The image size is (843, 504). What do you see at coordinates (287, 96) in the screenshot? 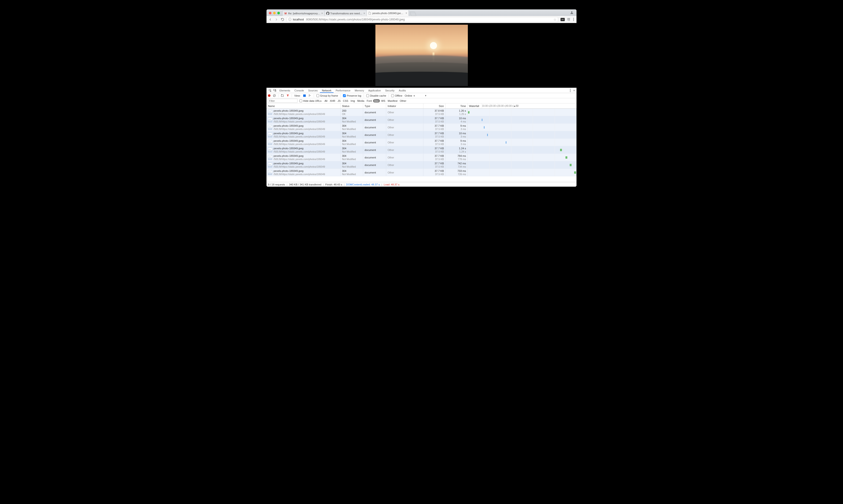
I see `filter-toggle-icon` at bounding box center [287, 96].